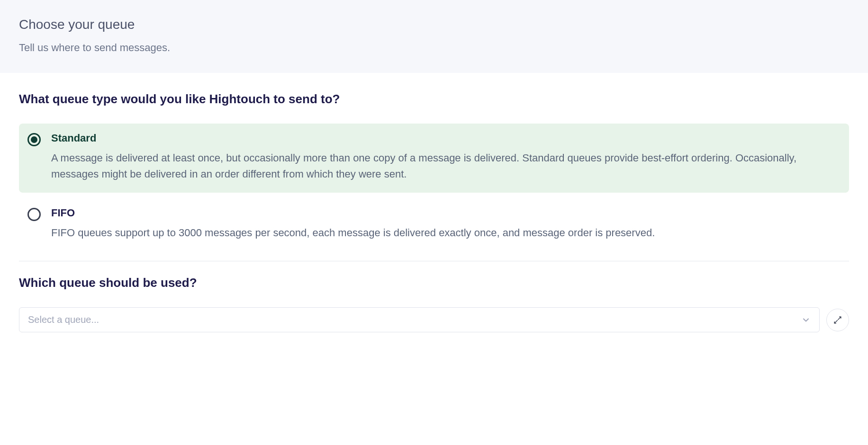 This screenshot has height=445, width=868. I want to click on section-divider, so click(434, 261).